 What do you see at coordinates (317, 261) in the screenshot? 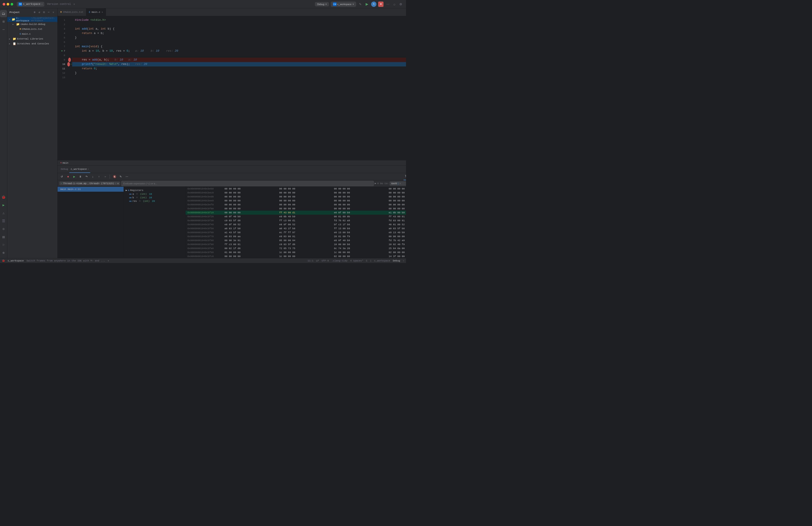
I see `line-ending: LF` at bounding box center [317, 261].